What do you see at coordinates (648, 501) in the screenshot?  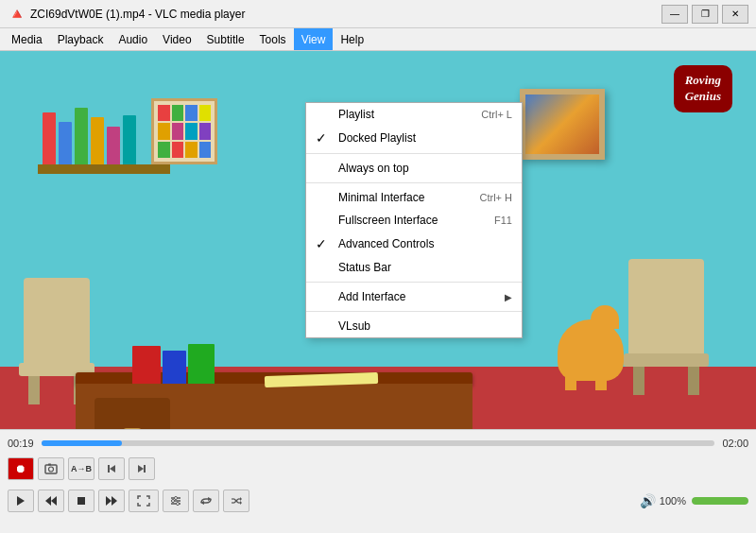 I see `volume-icon: 🔊` at bounding box center [648, 501].